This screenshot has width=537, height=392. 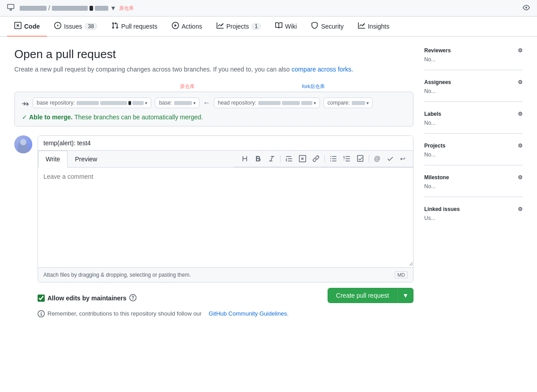 What do you see at coordinates (520, 146) in the screenshot?
I see `projects-gear-icon: ⚙` at bounding box center [520, 146].